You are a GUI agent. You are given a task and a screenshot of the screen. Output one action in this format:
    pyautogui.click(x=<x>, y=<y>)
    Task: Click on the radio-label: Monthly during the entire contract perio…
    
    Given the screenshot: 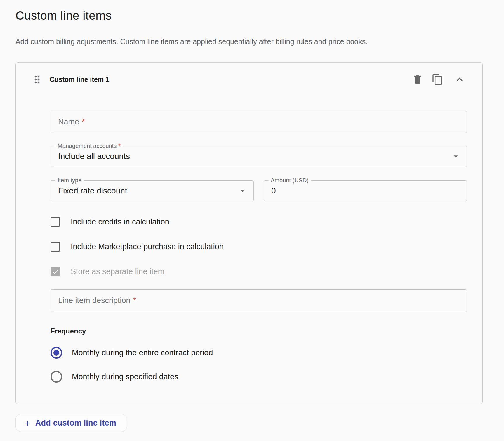 What is the action you would take?
    pyautogui.click(x=142, y=353)
    